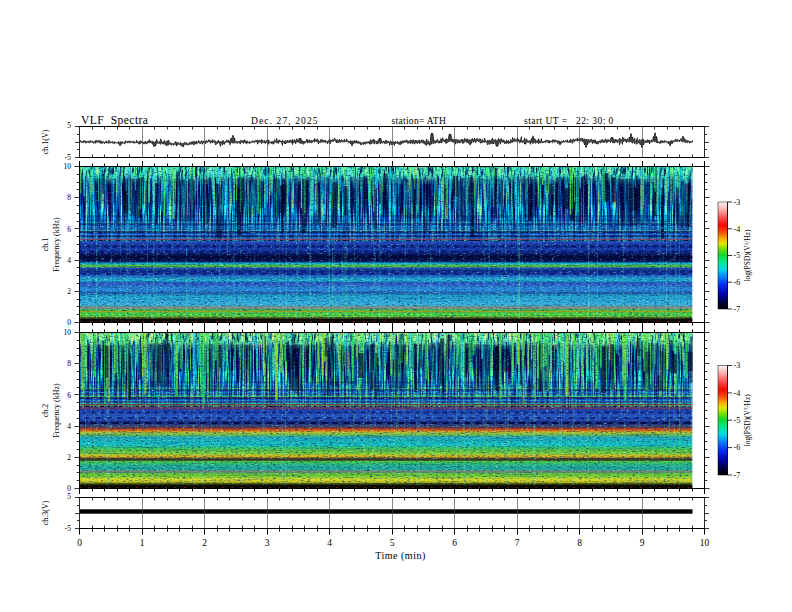 This screenshot has height=612, width=792. Describe the element at coordinates (46, 512) in the screenshot. I see `svg-text: ch.3(V)` at that location.